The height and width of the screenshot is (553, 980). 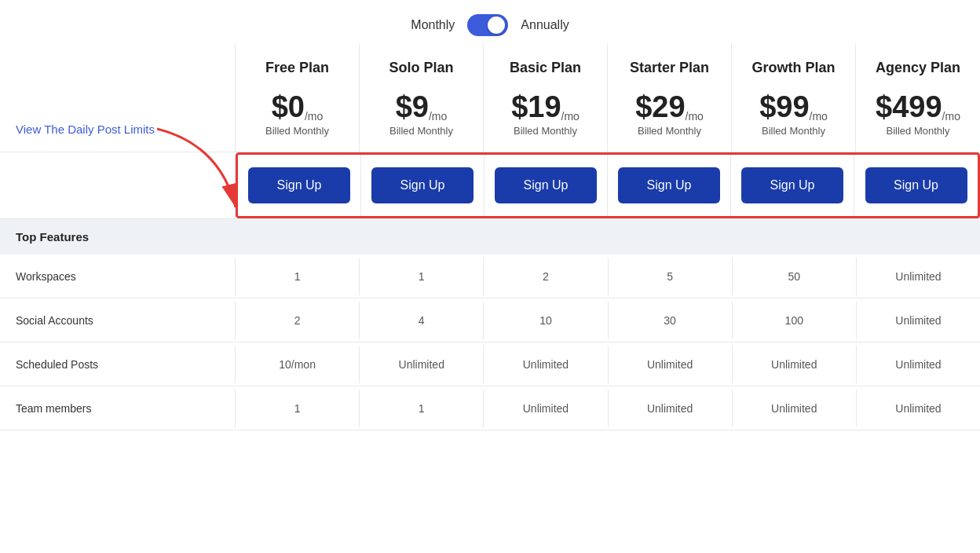 I want to click on plan-price-2: $19/mo, so click(x=545, y=107).